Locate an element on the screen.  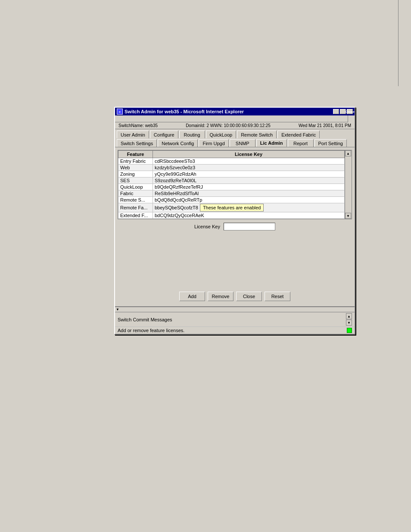
messages-title: Switch Commit Messages is located at coordinates (145, 320).